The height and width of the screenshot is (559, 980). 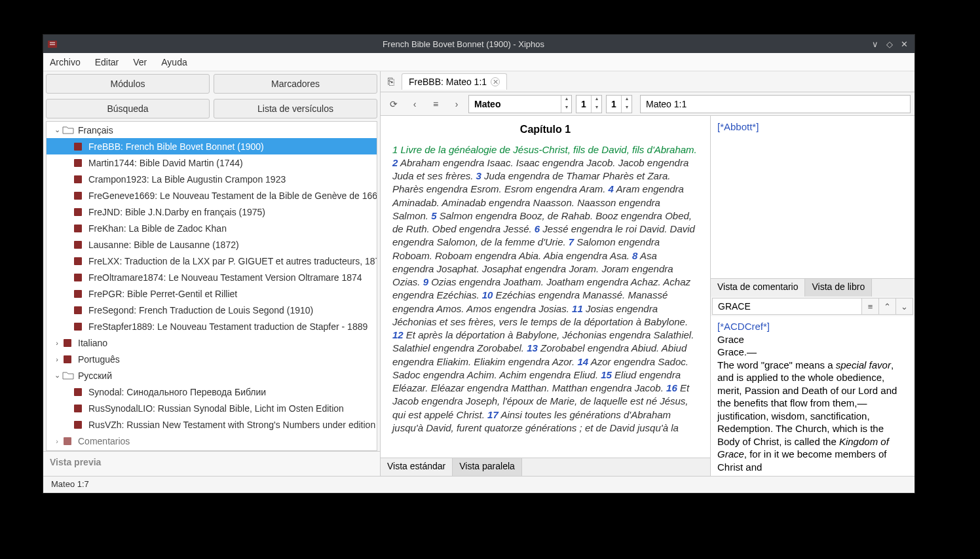 What do you see at coordinates (212, 195) in the screenshot?
I see `tree-item: FreGeneve1669: Le Nouveau Testament de l…` at bounding box center [212, 195].